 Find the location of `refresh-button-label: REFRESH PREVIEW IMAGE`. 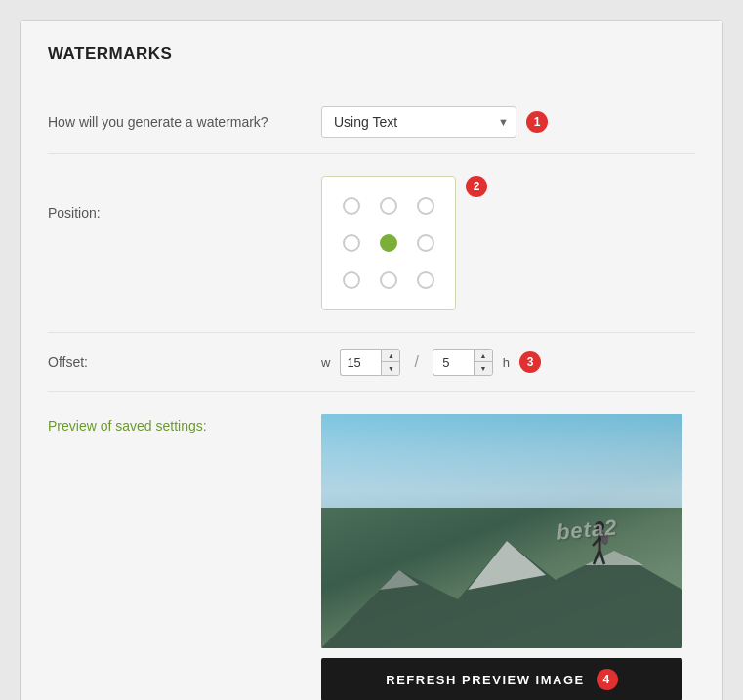

refresh-button-label: REFRESH PREVIEW IMAGE is located at coordinates (484, 679).